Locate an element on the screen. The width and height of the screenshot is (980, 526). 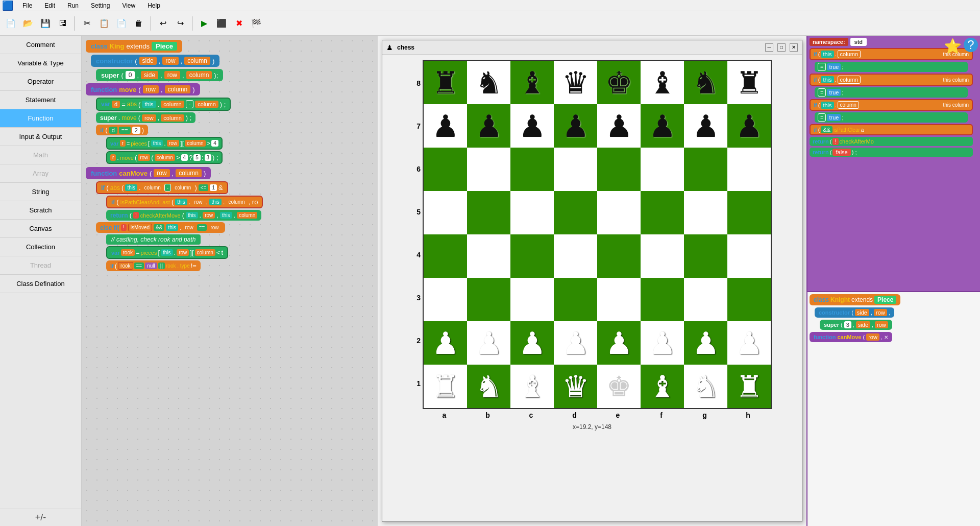
cell-c3 is located at coordinates (532, 299).